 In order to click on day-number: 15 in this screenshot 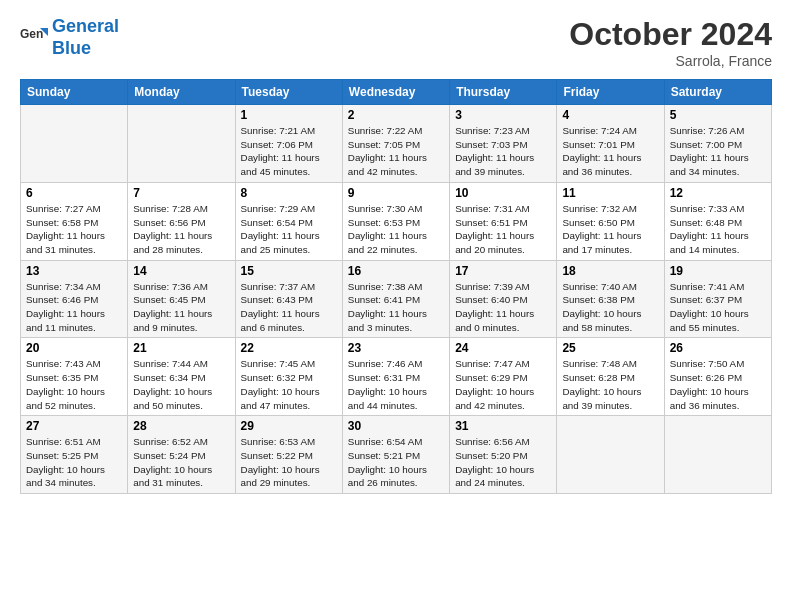, I will do `click(289, 271)`.